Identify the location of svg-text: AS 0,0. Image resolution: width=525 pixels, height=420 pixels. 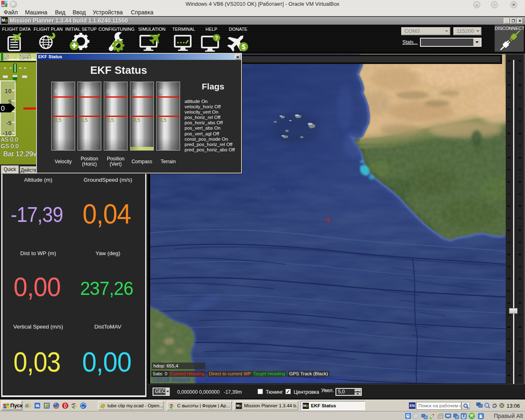
(9, 139).